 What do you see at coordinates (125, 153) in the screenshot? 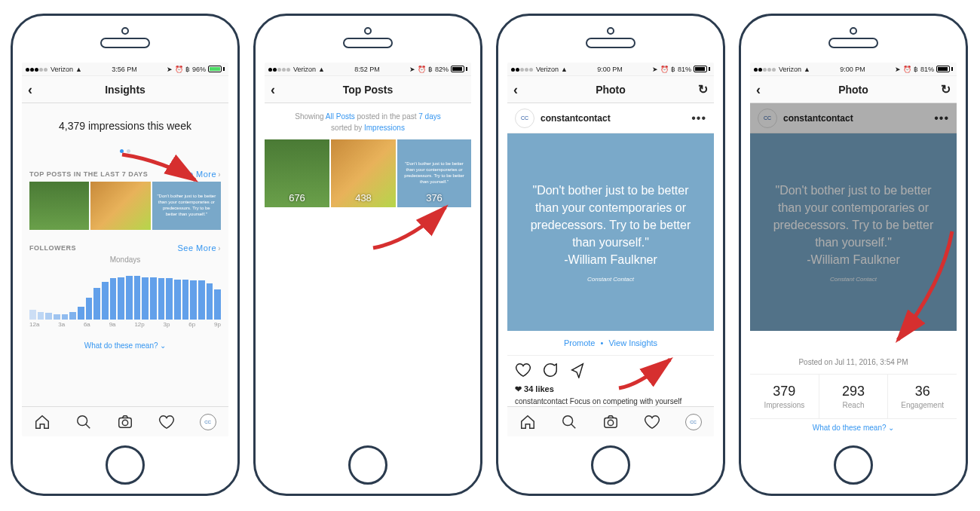
I see `page-dots` at bounding box center [125, 153].